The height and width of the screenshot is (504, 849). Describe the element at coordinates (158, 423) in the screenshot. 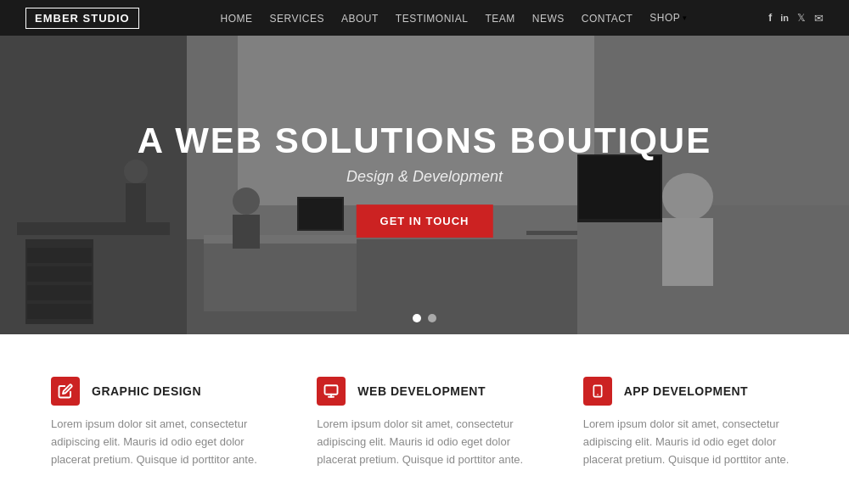

I see `service-graphic-design: GRAPHIC DESIGN Lorem ipsum dolor sit ame…` at that location.